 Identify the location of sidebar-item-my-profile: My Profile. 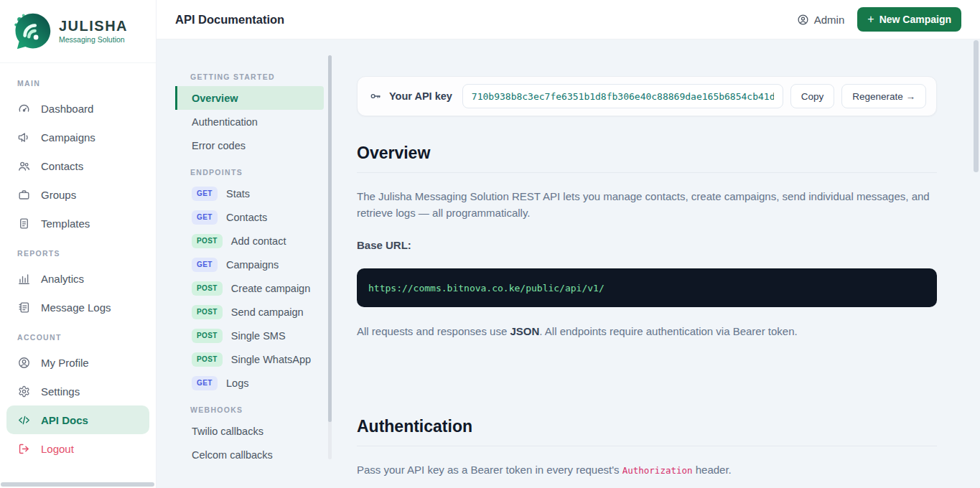
(78, 362).